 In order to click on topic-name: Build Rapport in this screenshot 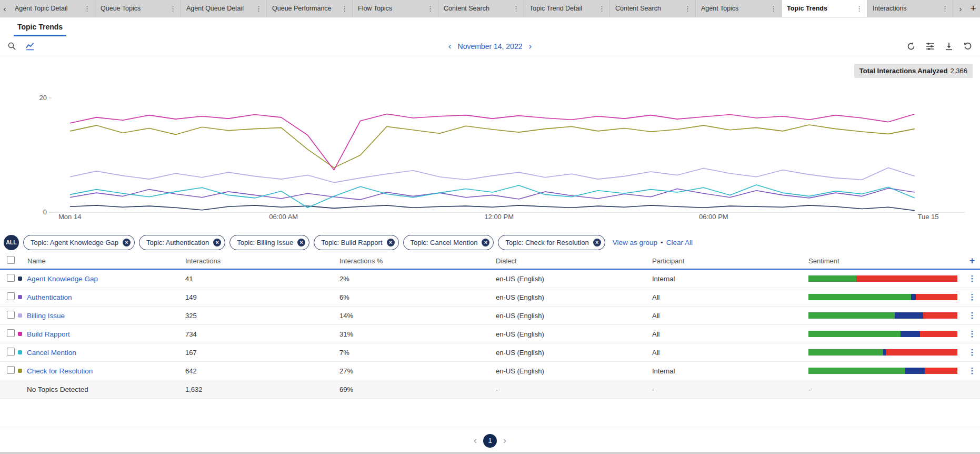, I will do `click(48, 334)`.